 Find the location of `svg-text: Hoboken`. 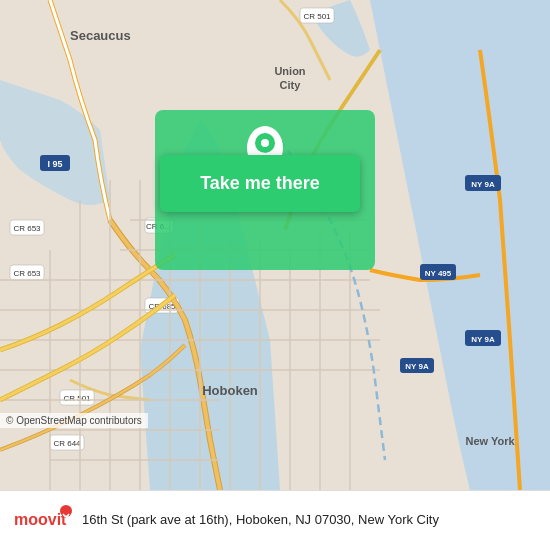

svg-text: Hoboken is located at coordinates (230, 390).